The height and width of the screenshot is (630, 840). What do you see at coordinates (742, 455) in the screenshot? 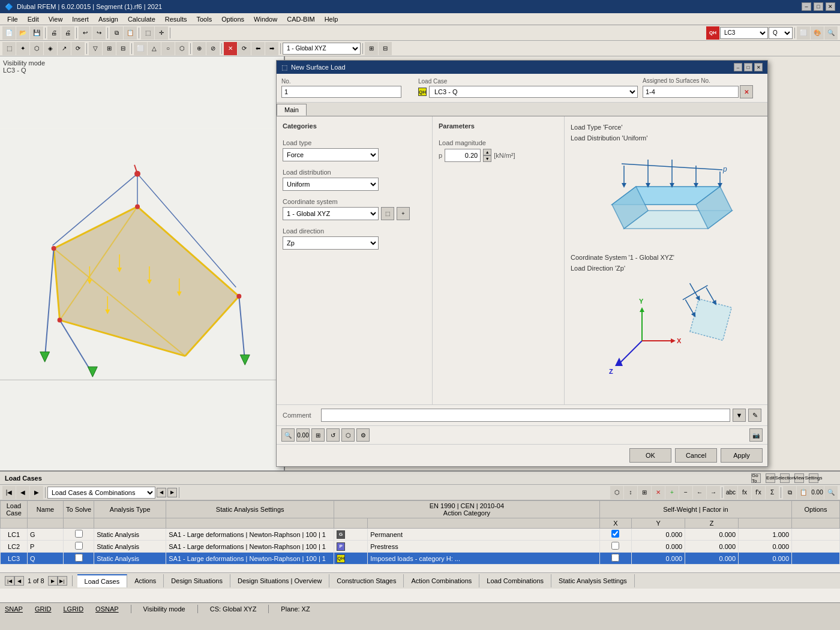
I see `apply-button: Apply` at bounding box center [742, 455].